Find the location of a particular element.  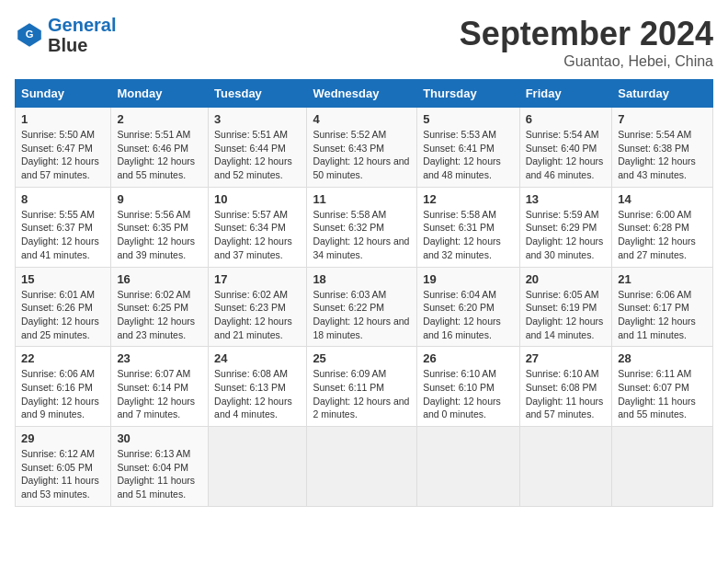

header-day-monday: Monday is located at coordinates (160, 94).